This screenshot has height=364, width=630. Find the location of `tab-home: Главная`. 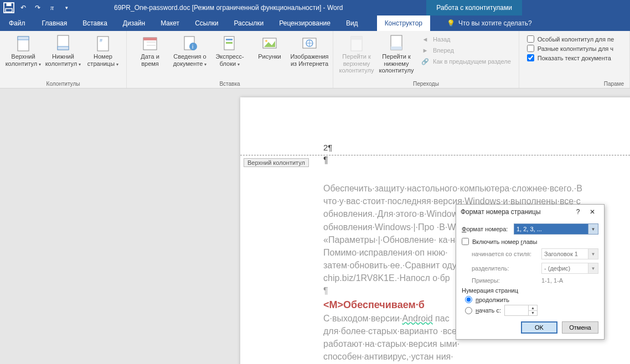

tab-home: Главная is located at coordinates (55, 23).